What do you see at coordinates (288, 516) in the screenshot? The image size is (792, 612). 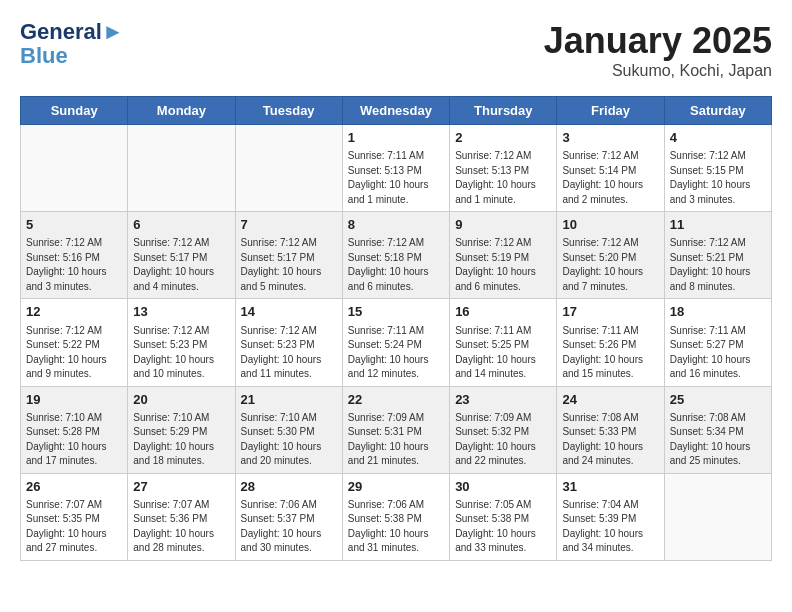 I see `calendar-cell: 28Sunrise: 7:06 AM Sunset: 5:37 PM Dayli…` at bounding box center [288, 516].